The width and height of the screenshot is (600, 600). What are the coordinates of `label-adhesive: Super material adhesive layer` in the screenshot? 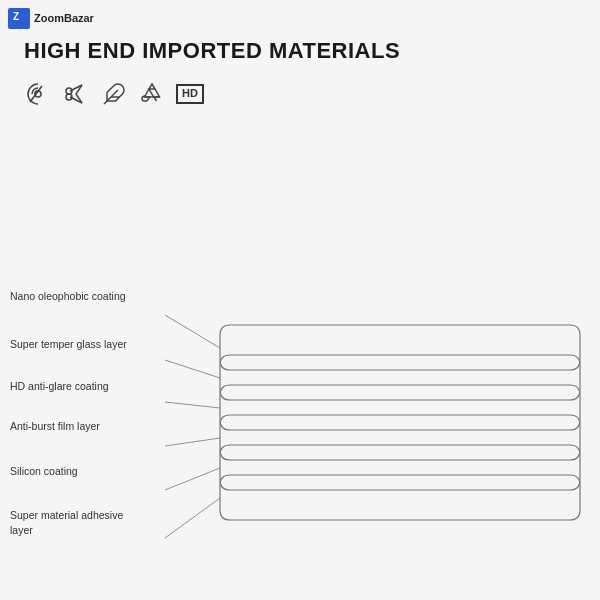 It's located at (75, 522).